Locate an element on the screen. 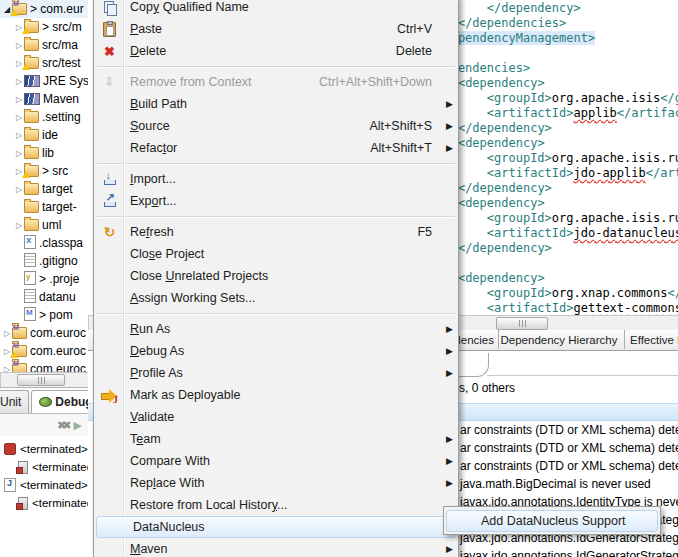 The width and height of the screenshot is (678, 557). tree-item-src: ▷> src is located at coordinates (44, 171).